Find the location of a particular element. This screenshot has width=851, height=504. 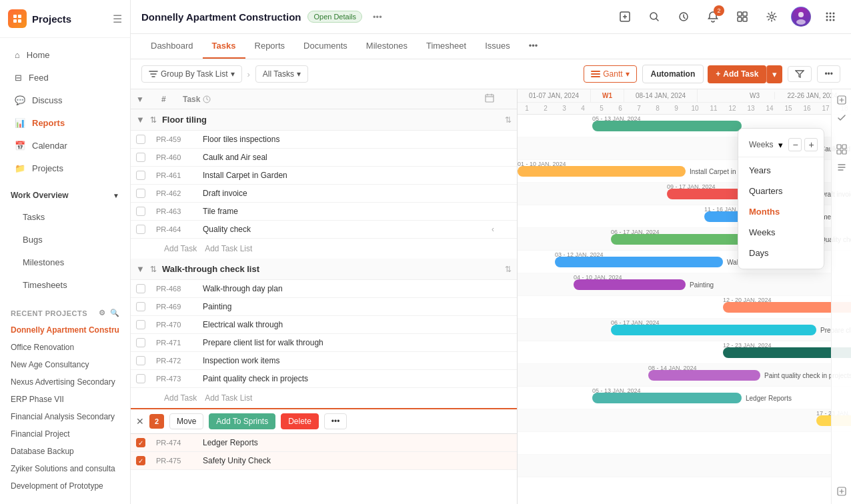

delete-button: Delete is located at coordinates (300, 421).